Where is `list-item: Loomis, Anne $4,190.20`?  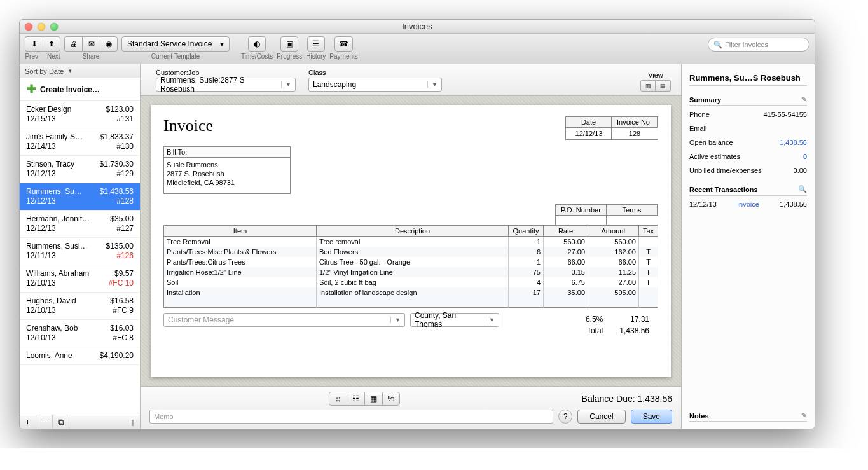
list-item: Loomis, Anne $4,190.20 is located at coordinates (80, 356).